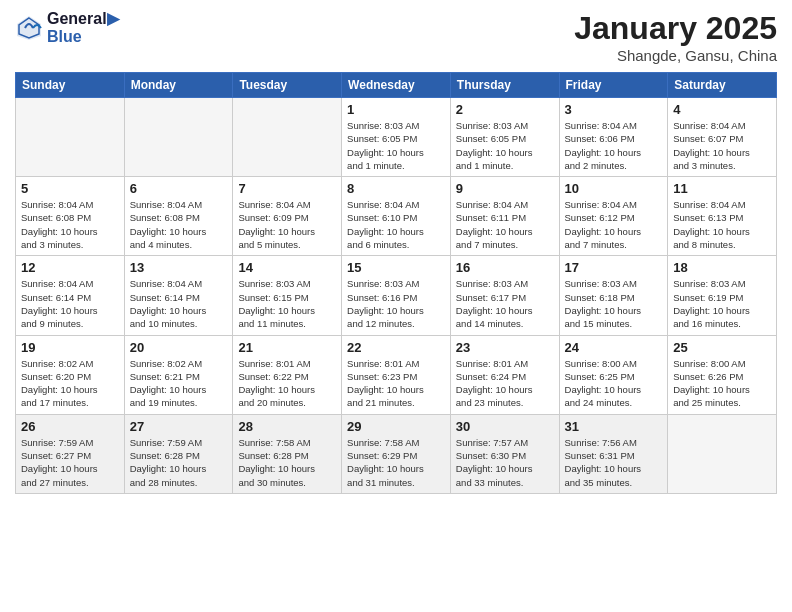  Describe the element at coordinates (178, 216) in the screenshot. I see `calendar-cell: 6Sunrise: 8:04 AM Sunset: 6:08 PM Daylig…` at that location.